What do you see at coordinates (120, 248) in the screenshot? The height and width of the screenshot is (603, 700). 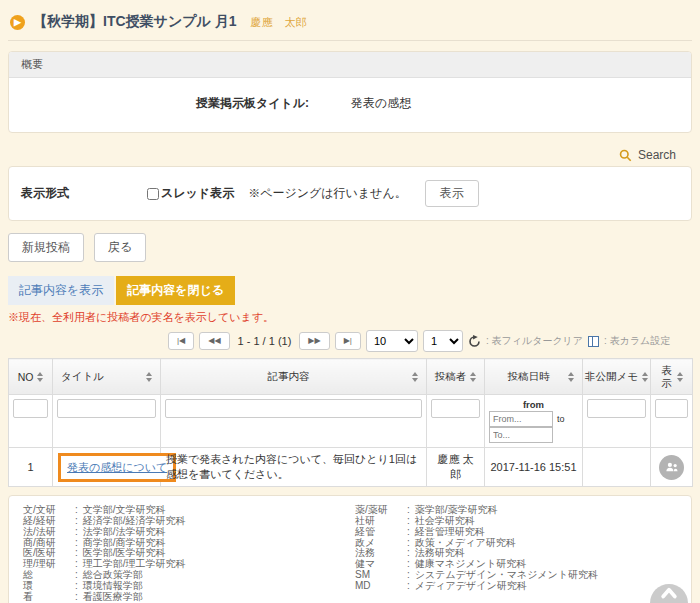 I see `back-button-top: 戻る` at bounding box center [120, 248].